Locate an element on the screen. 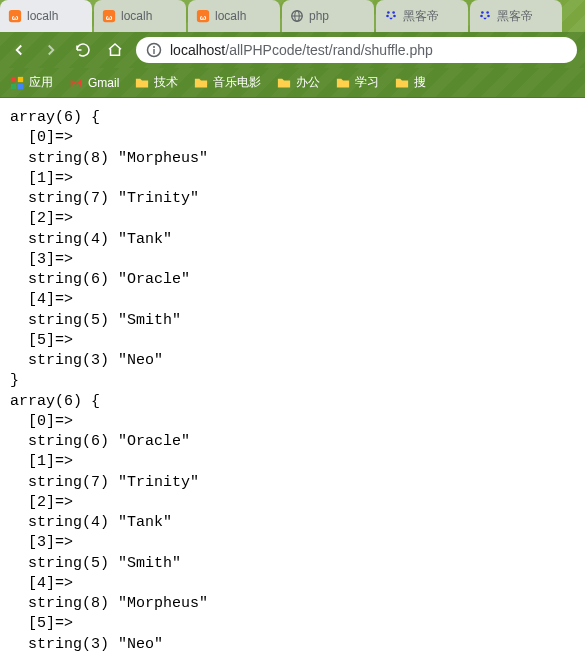 The width and height of the screenshot is (585, 657). bookmark-label: 技术 is located at coordinates (166, 82).